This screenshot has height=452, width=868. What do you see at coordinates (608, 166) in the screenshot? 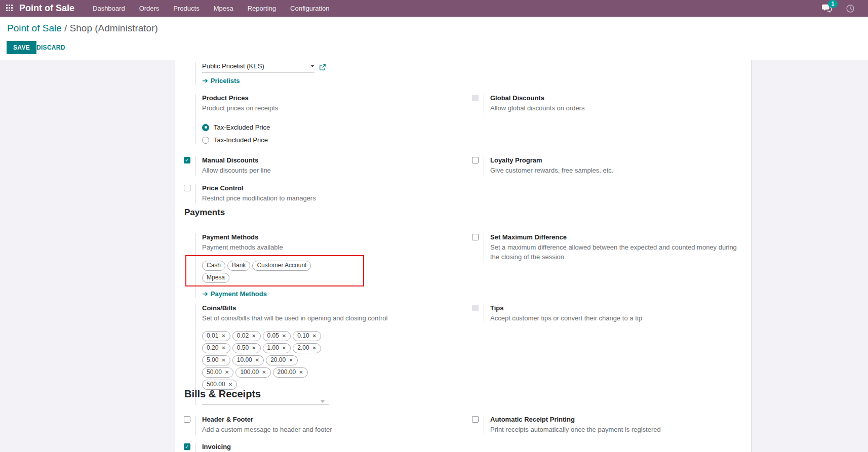
I see `setting-loyalty-program: Loyalty Program Give customer rewards, f…` at bounding box center [608, 166].